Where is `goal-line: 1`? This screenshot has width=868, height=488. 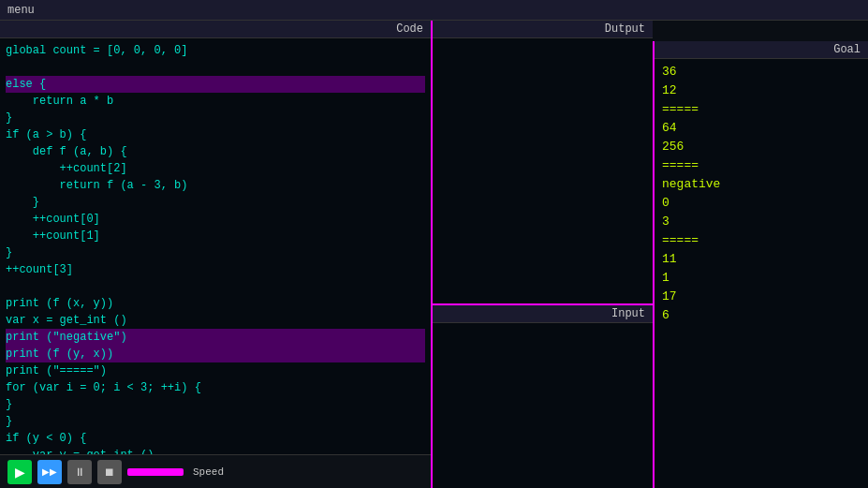 goal-line: 1 is located at coordinates (761, 278).